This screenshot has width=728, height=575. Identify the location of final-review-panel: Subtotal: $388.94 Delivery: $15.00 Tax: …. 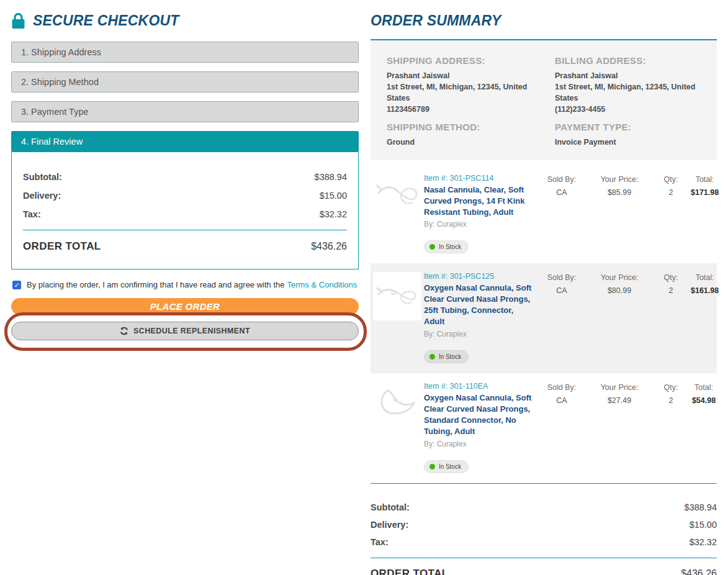
(185, 211).